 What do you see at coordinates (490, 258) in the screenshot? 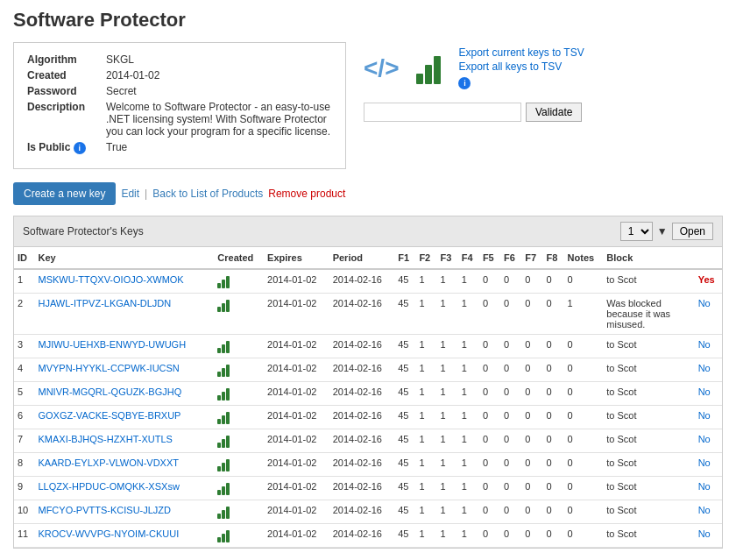
I see `col-f5: F5` at bounding box center [490, 258].